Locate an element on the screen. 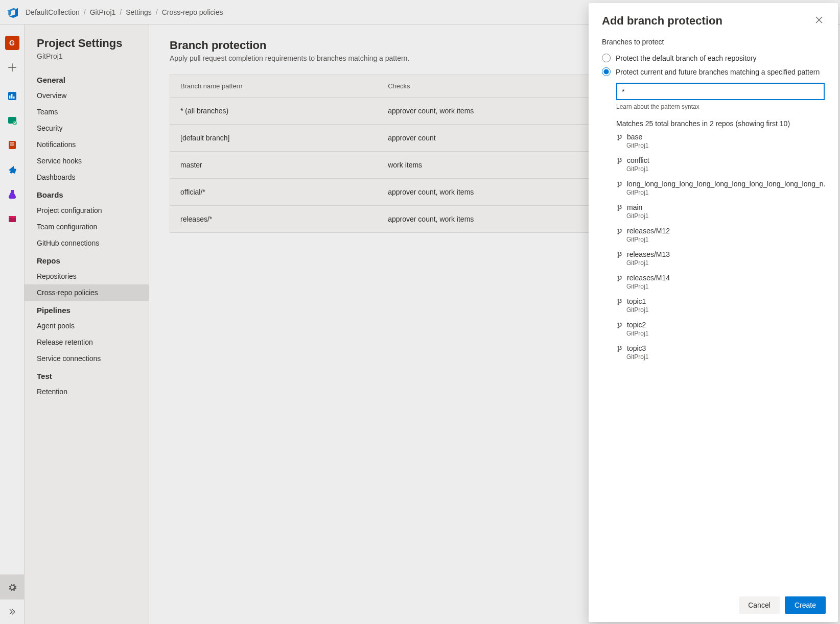  match-item: topic2GitProj1 is located at coordinates (720, 329).